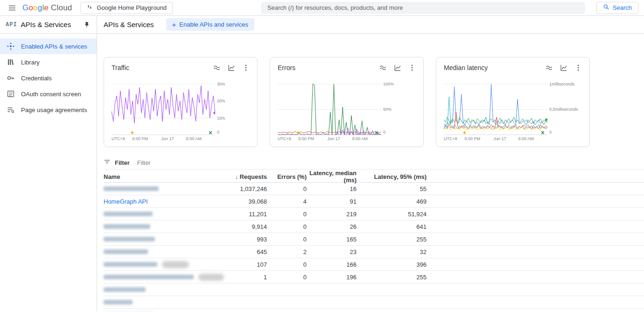 This screenshot has width=644, height=312. What do you see at coordinates (62, 8) in the screenshot?
I see `google-logo-cloud: Cloud` at bounding box center [62, 8].